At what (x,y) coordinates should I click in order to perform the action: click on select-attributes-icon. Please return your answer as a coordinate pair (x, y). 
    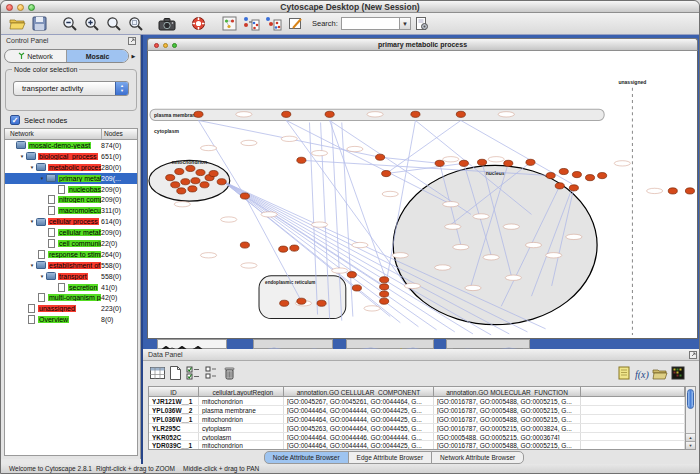
    Looking at the image, I should click on (193, 373).